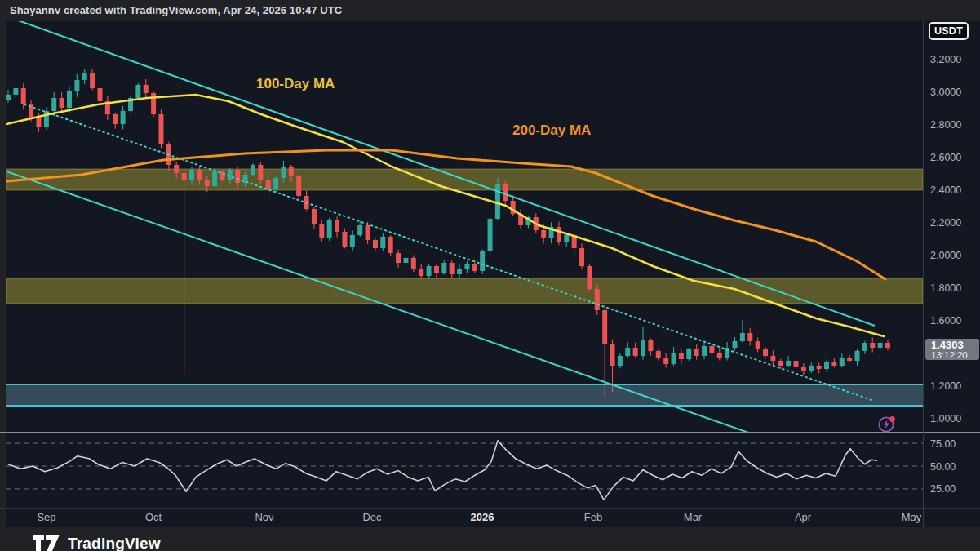  Describe the element at coordinates (462, 518) in the screenshot. I see `time-axis` at that location.